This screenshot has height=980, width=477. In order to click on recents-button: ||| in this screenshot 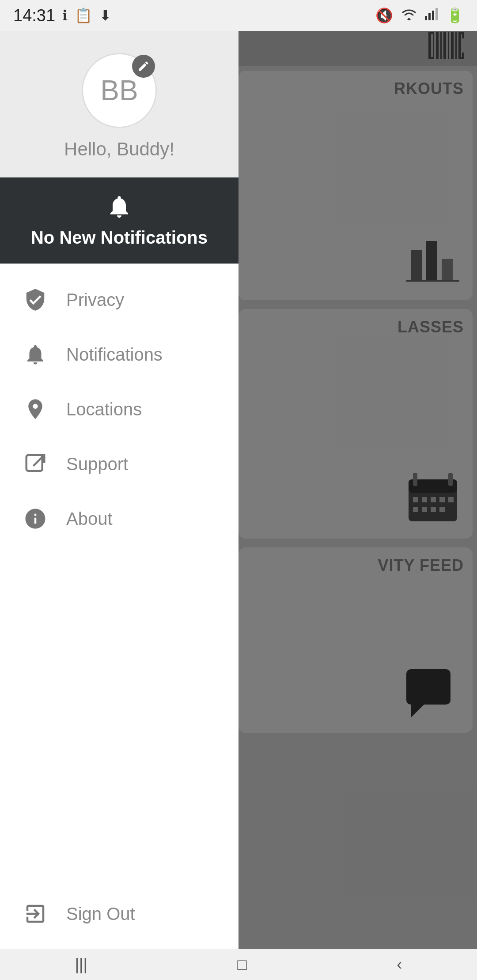, I will do `click(81, 965)`.